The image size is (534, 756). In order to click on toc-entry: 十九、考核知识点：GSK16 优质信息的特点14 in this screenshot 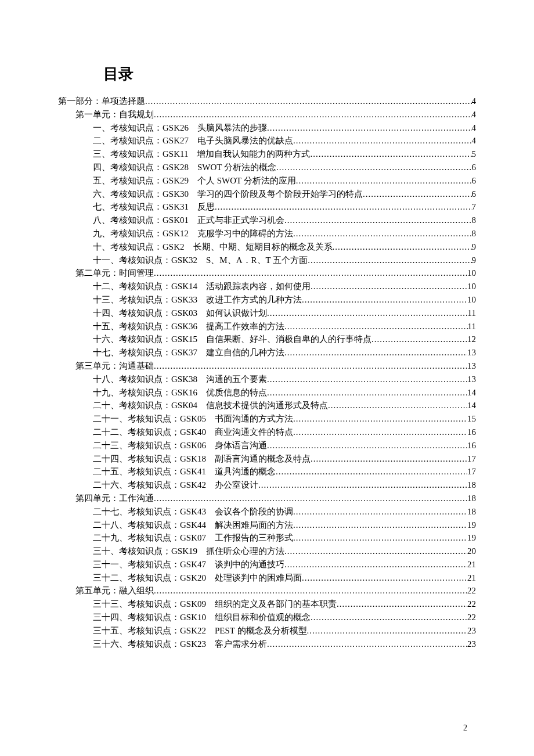, I will do `click(284, 393)`.